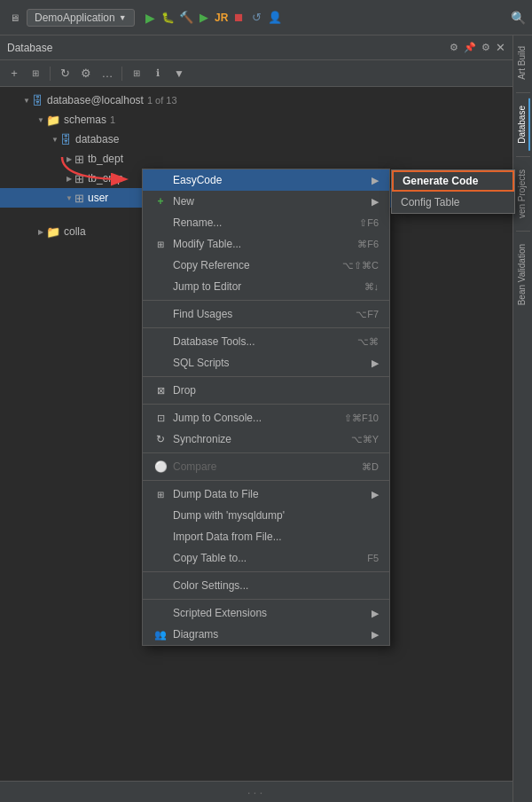 The height and width of the screenshot is (802, 532). Describe the element at coordinates (453, 181) in the screenshot. I see `submenu-generate-code: Generate Code` at that location.